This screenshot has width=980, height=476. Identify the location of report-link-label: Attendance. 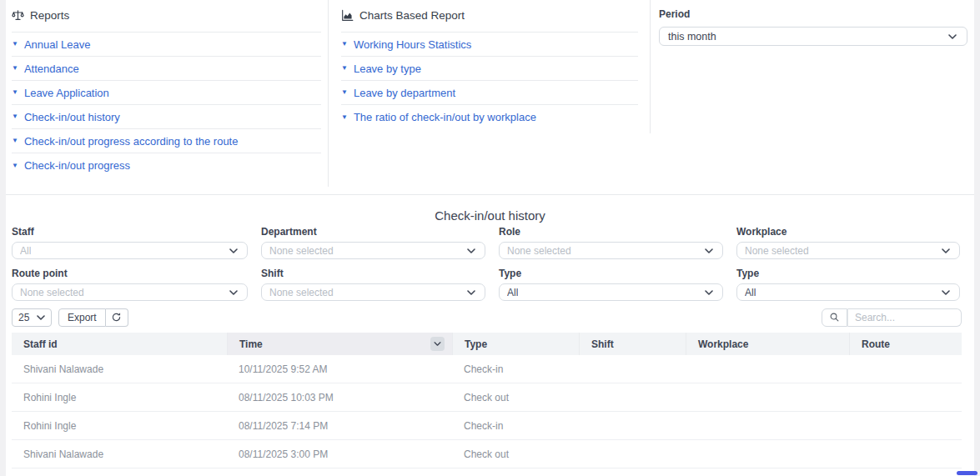
(52, 68).